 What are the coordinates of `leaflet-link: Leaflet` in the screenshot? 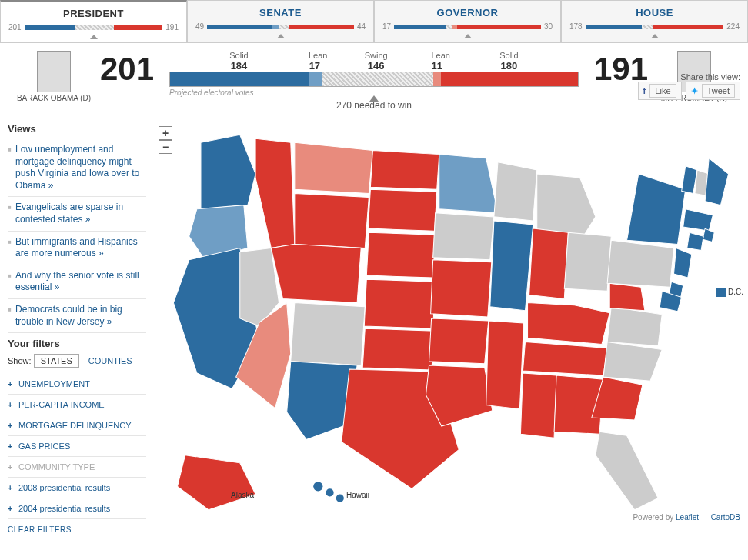 It's located at (687, 517).